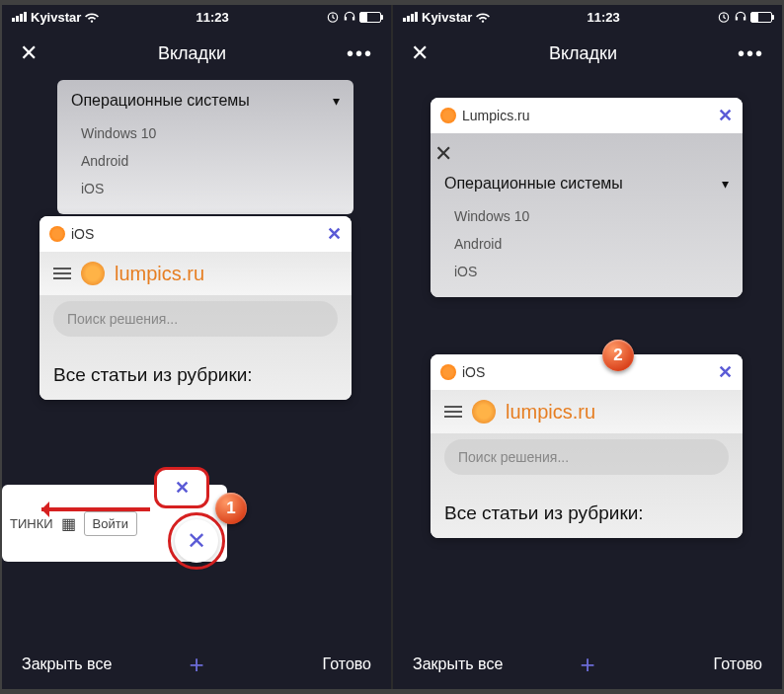  Describe the element at coordinates (231, 508) in the screenshot. I see `callout-badge-1: 1` at that location.